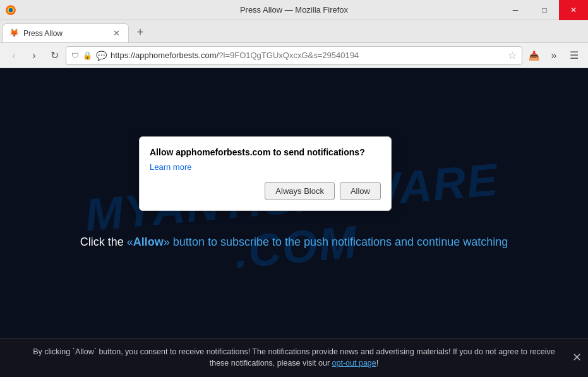  Describe the element at coordinates (34, 56) in the screenshot. I see `forward-button: ›` at that location.